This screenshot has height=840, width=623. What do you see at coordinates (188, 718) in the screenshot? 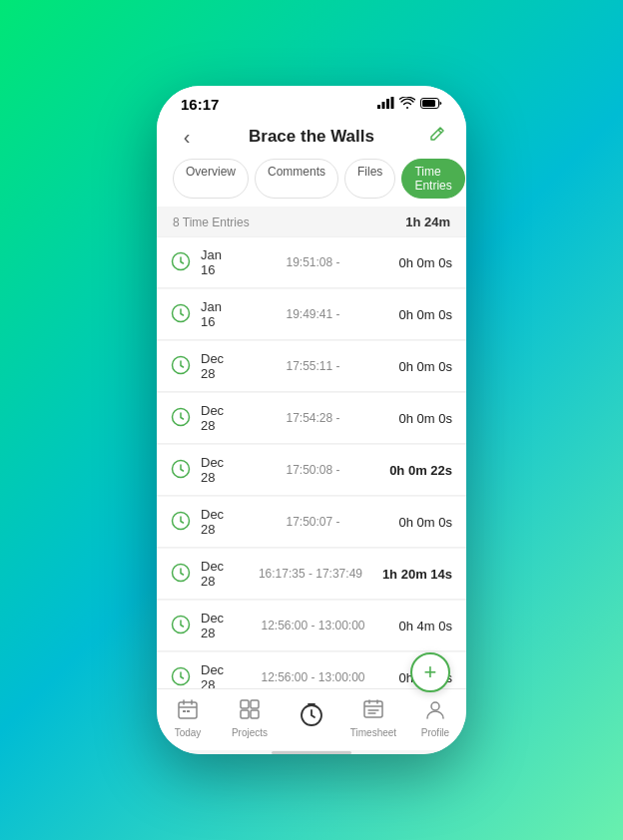
I see `nav-item-today: Today` at bounding box center [188, 718].